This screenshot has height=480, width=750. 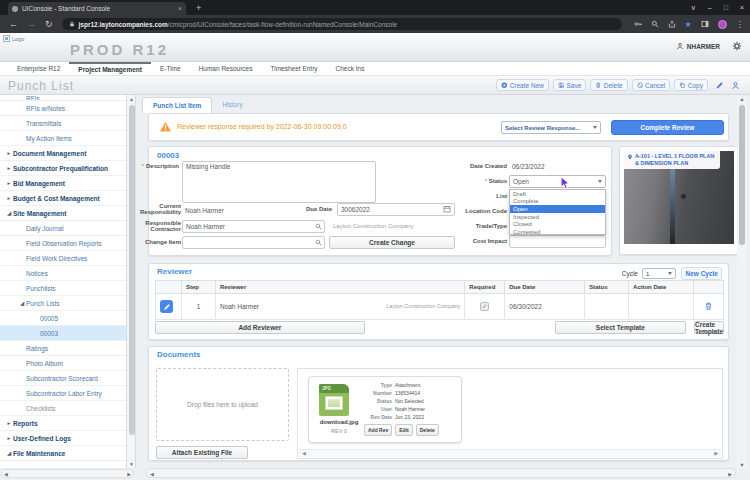 I want to click on minimize-icon: –, so click(x=710, y=8).